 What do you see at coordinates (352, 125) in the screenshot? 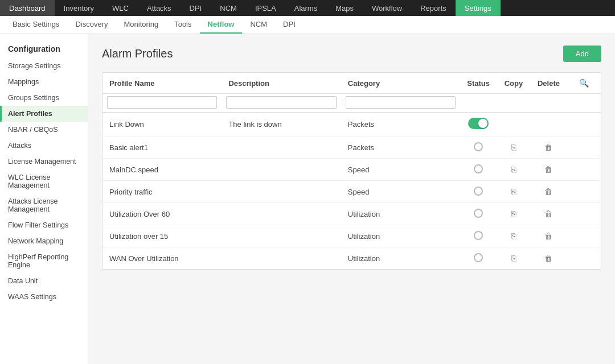
I see `table-row: Link DownThe link is downPackets` at bounding box center [352, 125].